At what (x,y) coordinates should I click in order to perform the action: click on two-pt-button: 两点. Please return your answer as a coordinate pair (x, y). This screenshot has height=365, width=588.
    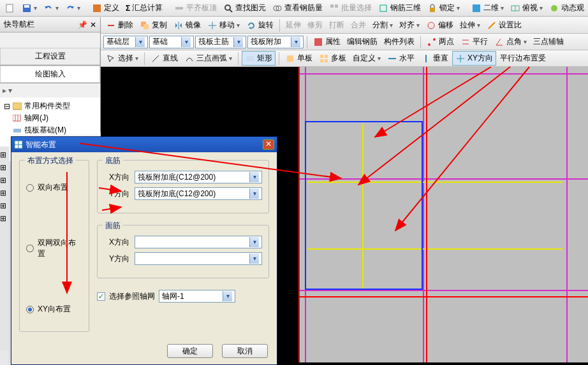
    Looking at the image, I should click on (440, 42).